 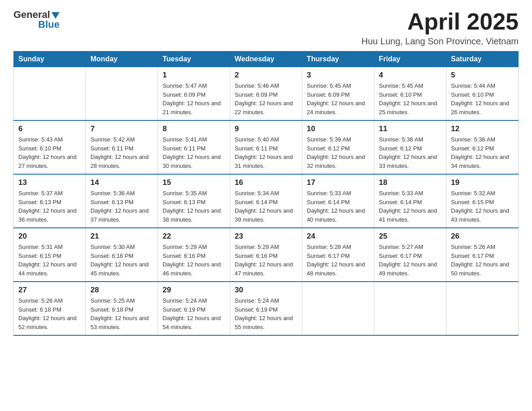 What do you see at coordinates (338, 260) in the screenshot?
I see `day-info: Sunrise: 5:28 AMSunset: 6:17 PMDaylight:…` at bounding box center [338, 260].